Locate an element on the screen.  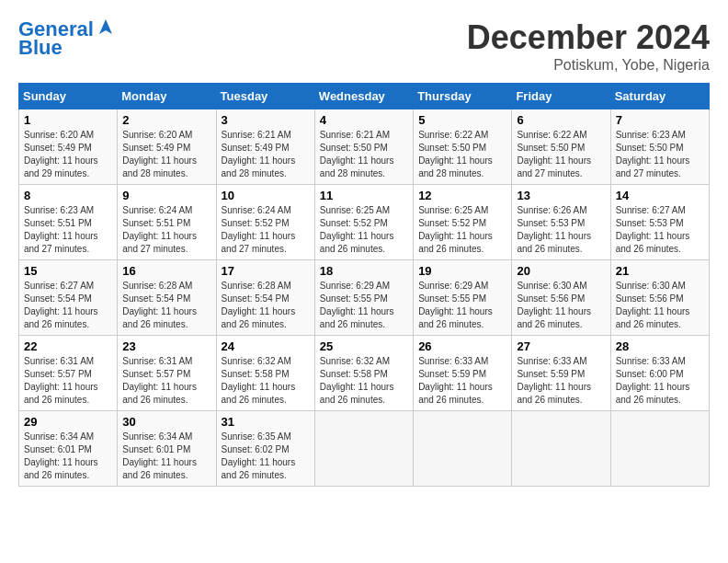
calendar-week-row: 15Sunrise: 6:27 AM Sunset: 5:54 PM Dayli… is located at coordinates (364, 298).